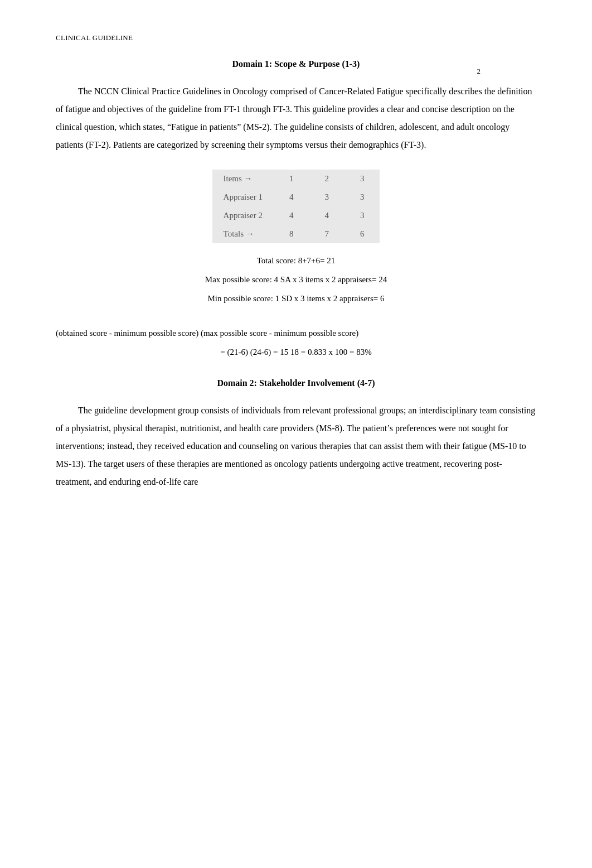 The width and height of the screenshot is (592, 868). Describe the element at coordinates (296, 279) in the screenshot. I see `max-score-label: Max possible score: 4 SA x 3 items x 2 a…` at that location.